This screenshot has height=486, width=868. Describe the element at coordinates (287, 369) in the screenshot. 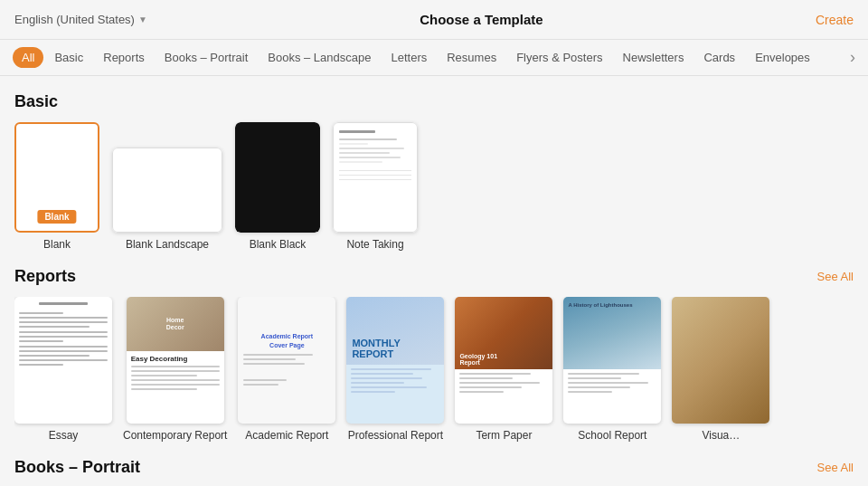

I see `template-card-academic-report: Academic ReportCover Page Academic Repor…` at that location.